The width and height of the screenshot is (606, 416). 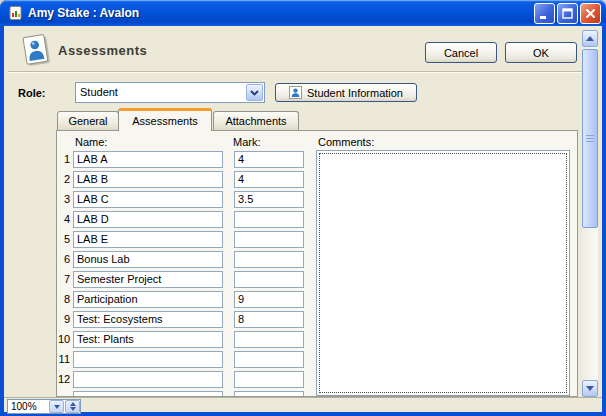 What do you see at coordinates (590, 388) in the screenshot?
I see `scroll-down-button` at bounding box center [590, 388].